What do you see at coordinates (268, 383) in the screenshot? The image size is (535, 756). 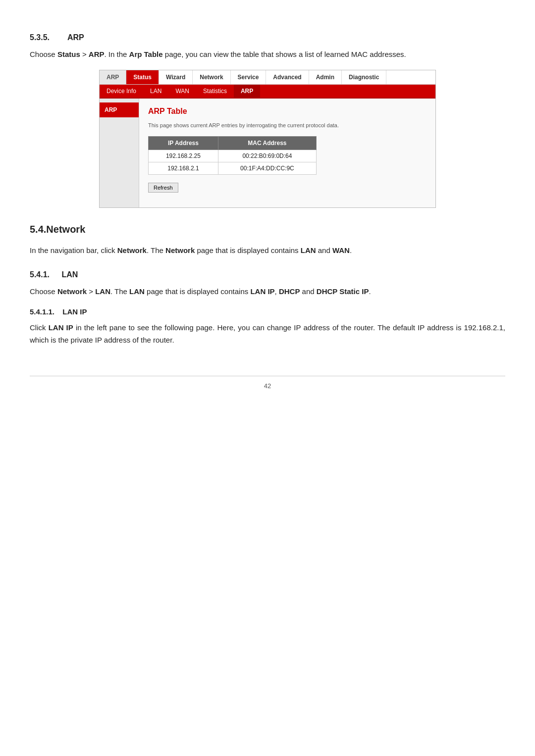 I see `page-footer: 42` at bounding box center [268, 383].